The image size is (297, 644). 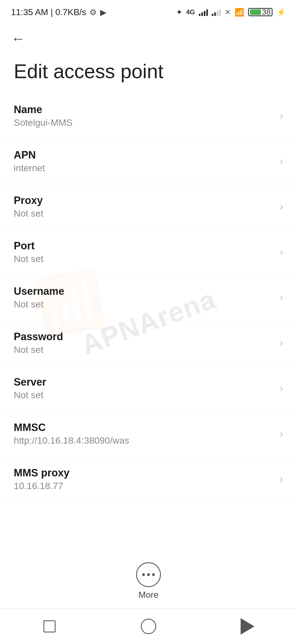 I want to click on more-button: More, so click(x=148, y=581).